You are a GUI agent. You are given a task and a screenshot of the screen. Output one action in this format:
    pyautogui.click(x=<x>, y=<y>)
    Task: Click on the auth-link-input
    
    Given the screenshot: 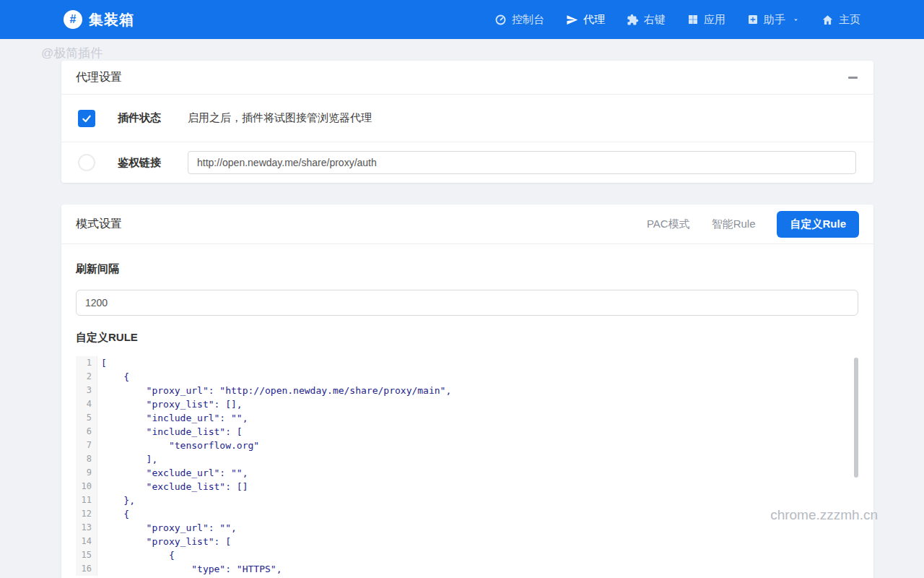 What is the action you would take?
    pyautogui.click(x=522, y=163)
    